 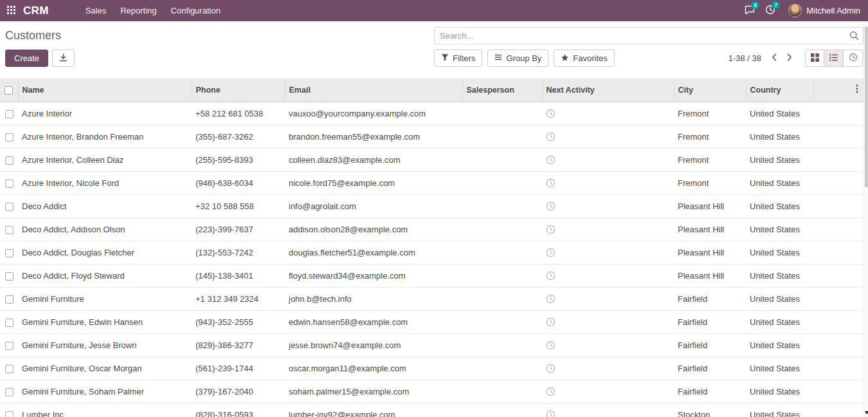 I want to click on column-header-next-activity: Next Activity, so click(x=608, y=90).